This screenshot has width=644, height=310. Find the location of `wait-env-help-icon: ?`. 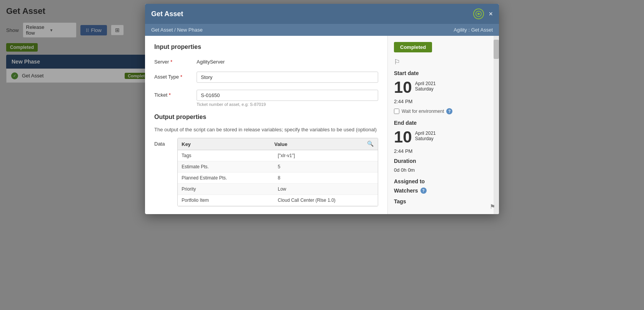

wait-env-help-icon: ? is located at coordinates (449, 111).